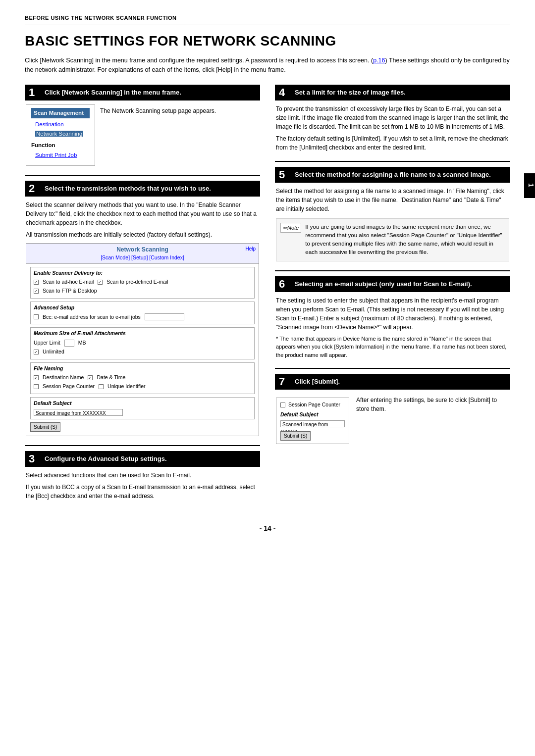  Describe the element at coordinates (268, 65) in the screenshot. I see `intro-text: Click [Network Scanning] in the menu fra…` at that location.